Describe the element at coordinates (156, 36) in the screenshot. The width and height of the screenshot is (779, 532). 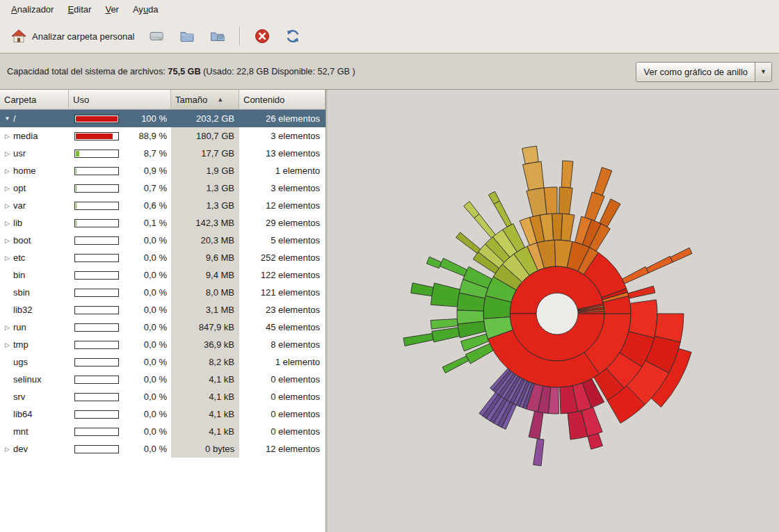
I see `scan-filesystem-button` at that location.